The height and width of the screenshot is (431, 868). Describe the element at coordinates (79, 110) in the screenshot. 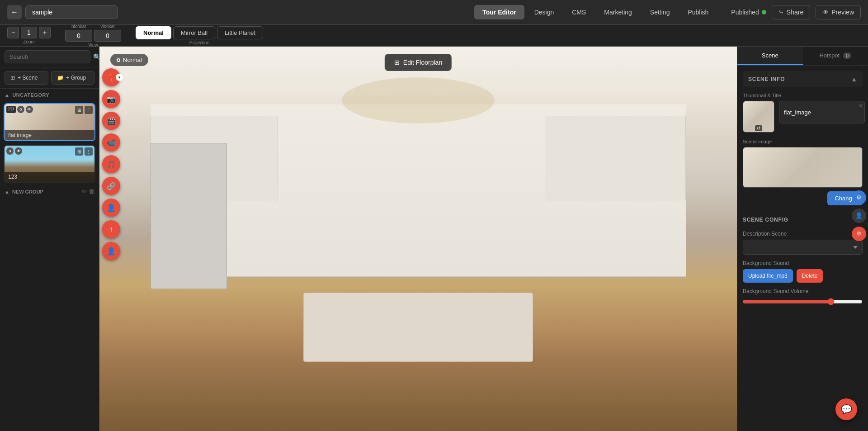

I see `scene-grid-icon: ⊞` at that location.